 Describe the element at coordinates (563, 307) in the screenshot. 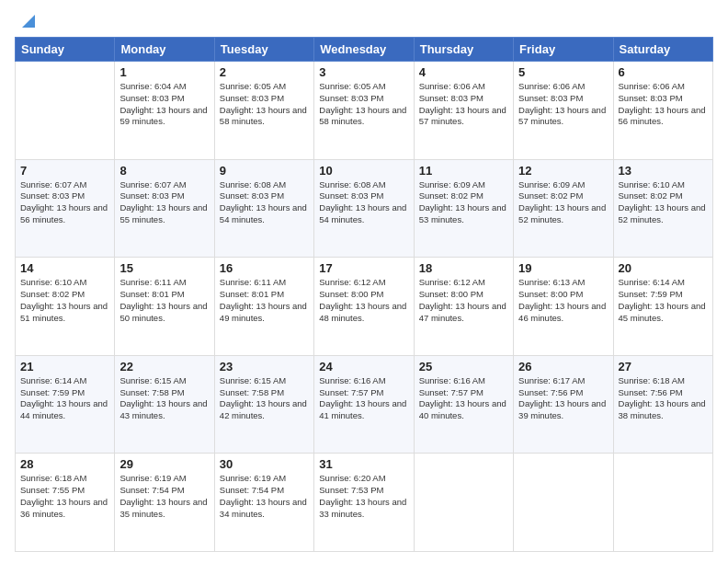

I see `calendar-cell: 19Sunrise: 6:13 AM Sunset: 8:00 PM Dayli…` at that location.